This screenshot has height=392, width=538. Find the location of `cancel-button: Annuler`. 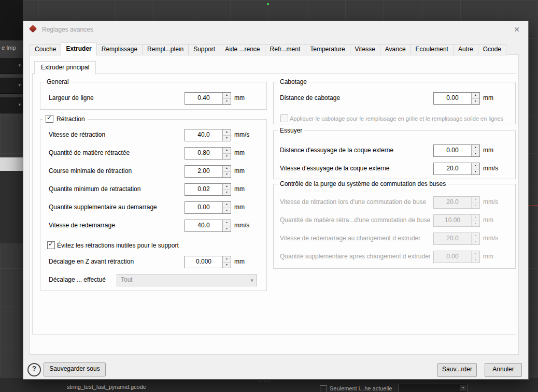

cancel-button: Annuler is located at coordinates (503, 370).